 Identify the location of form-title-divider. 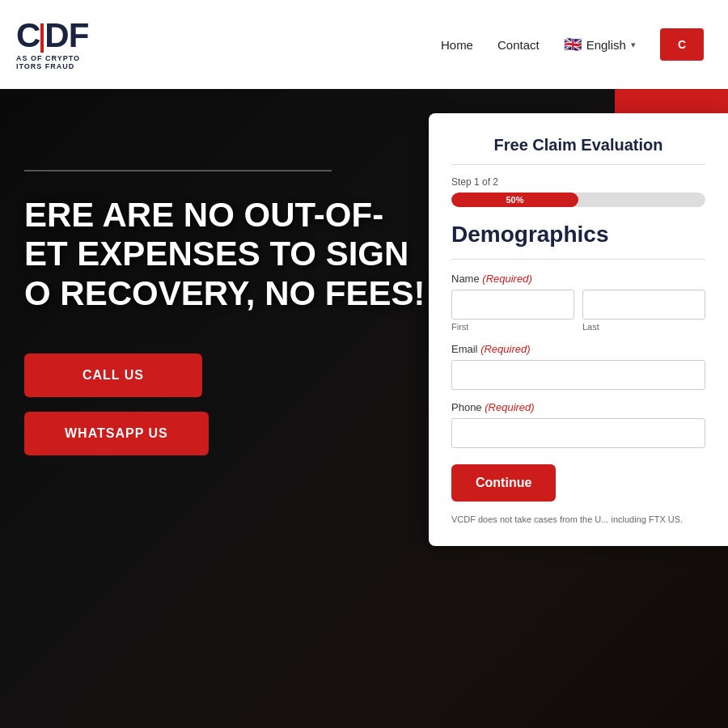
(578, 165).